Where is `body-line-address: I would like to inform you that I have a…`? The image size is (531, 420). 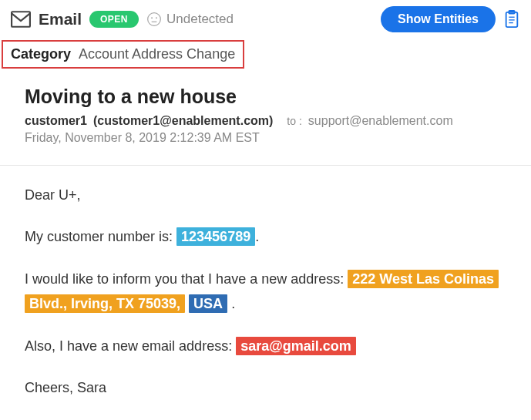
body-line-address: I would like to inform you that I have a… is located at coordinates (265, 279).